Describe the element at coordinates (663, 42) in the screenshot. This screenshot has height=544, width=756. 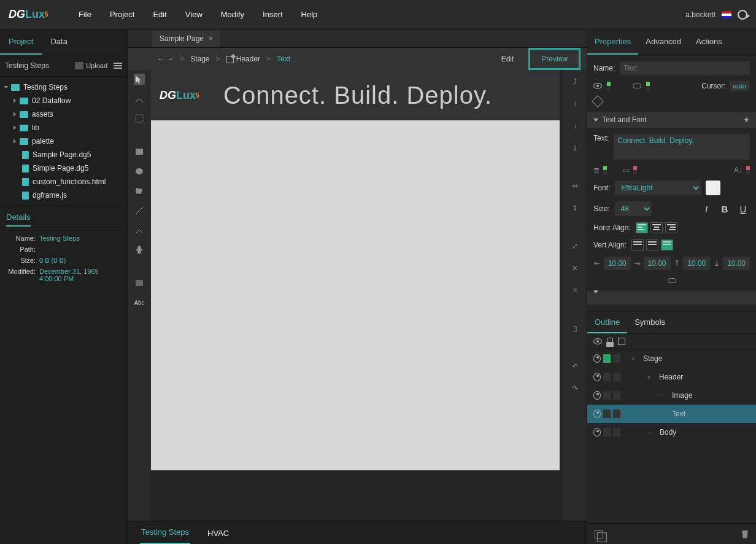
I see `tab-advanced: Advanced` at that location.